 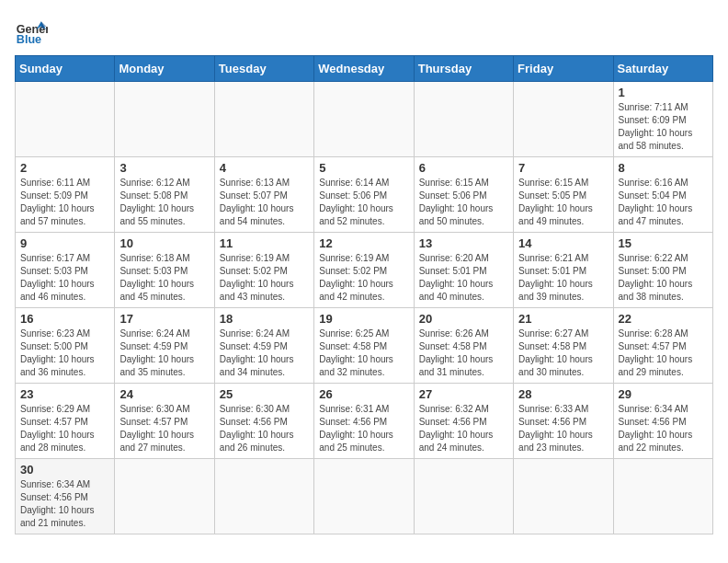 I want to click on day-number: 19, so click(x=364, y=318).